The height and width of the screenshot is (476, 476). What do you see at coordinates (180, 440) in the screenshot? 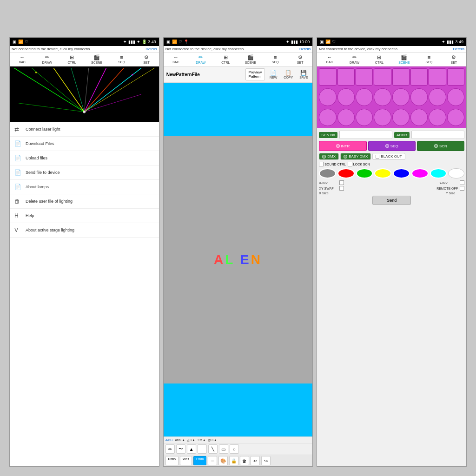
I see `font-select: Arial ▲` at bounding box center [180, 440].